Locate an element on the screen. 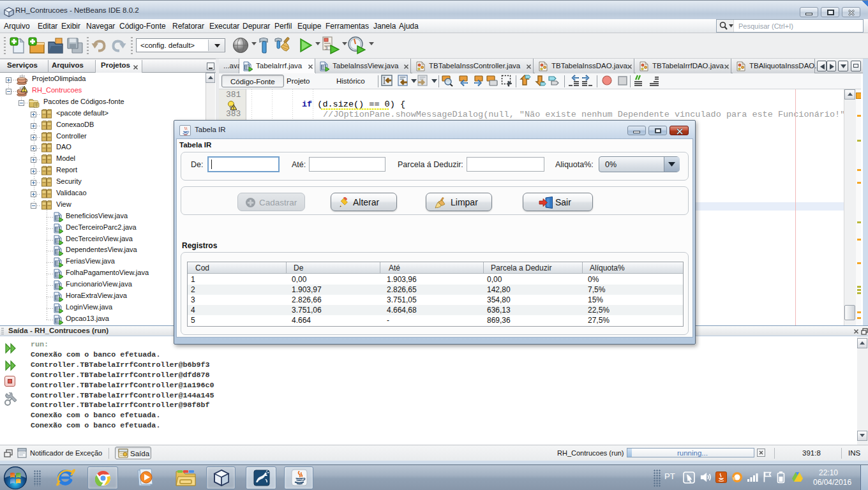 This screenshot has width=868, height=490. svg-text: 3 is located at coordinates (327, 48).